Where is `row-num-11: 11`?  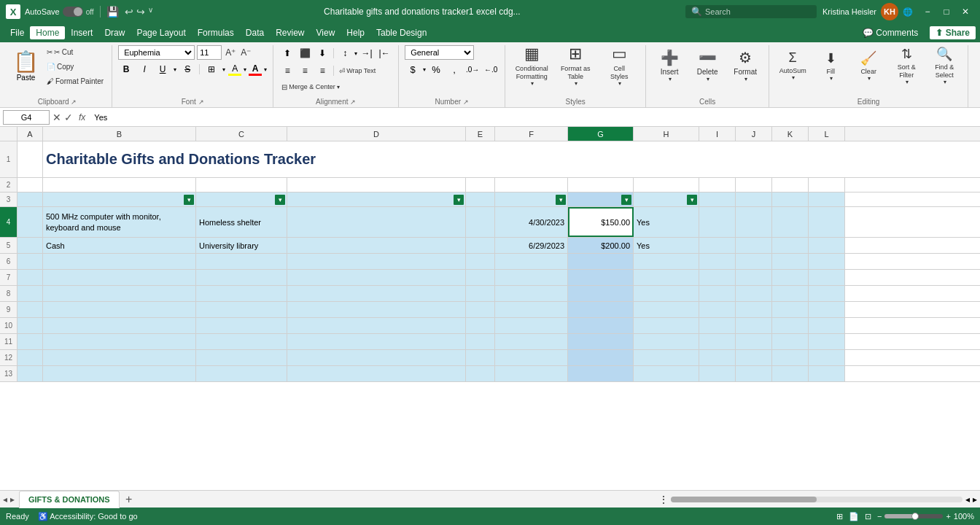 row-num-11: 11 is located at coordinates (9, 341).